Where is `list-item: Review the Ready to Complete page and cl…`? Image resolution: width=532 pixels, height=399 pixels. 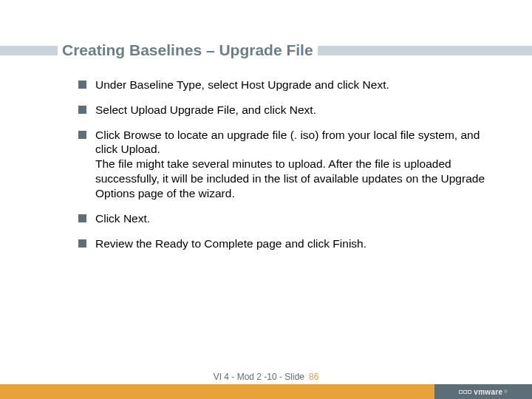
list-item: Review the Ready to Complete page and cl… is located at coordinates (287, 244).